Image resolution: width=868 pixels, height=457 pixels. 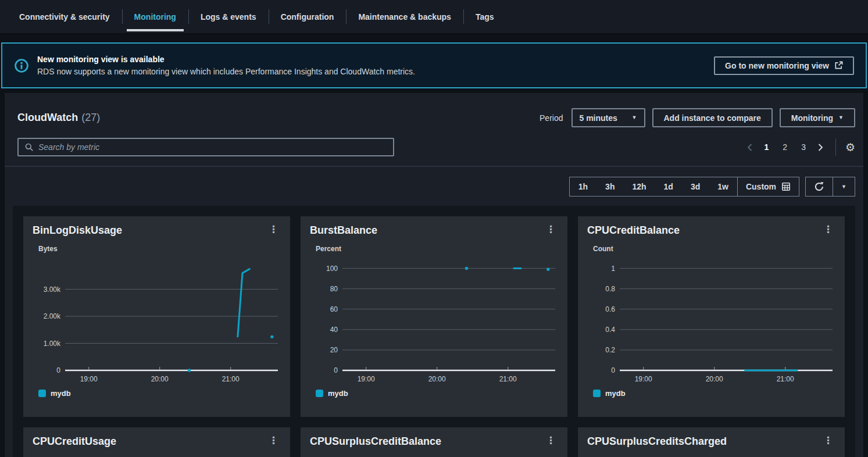 I want to click on chart-title: CPUSurplusCreditsCharged, so click(x=657, y=442).